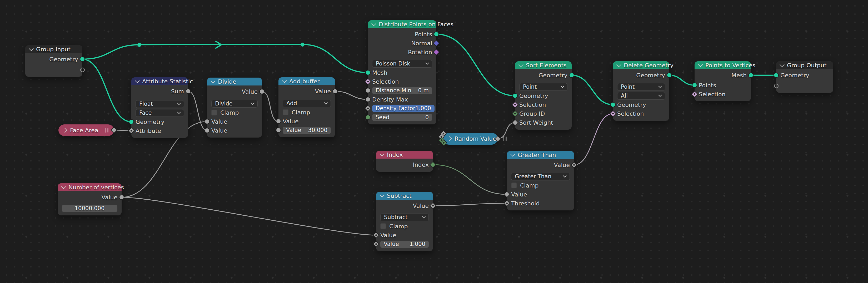 This screenshot has width=868, height=283. Describe the element at coordinates (805, 77) in the screenshot. I see `group-output-node: Group OutputGeometry` at that location.